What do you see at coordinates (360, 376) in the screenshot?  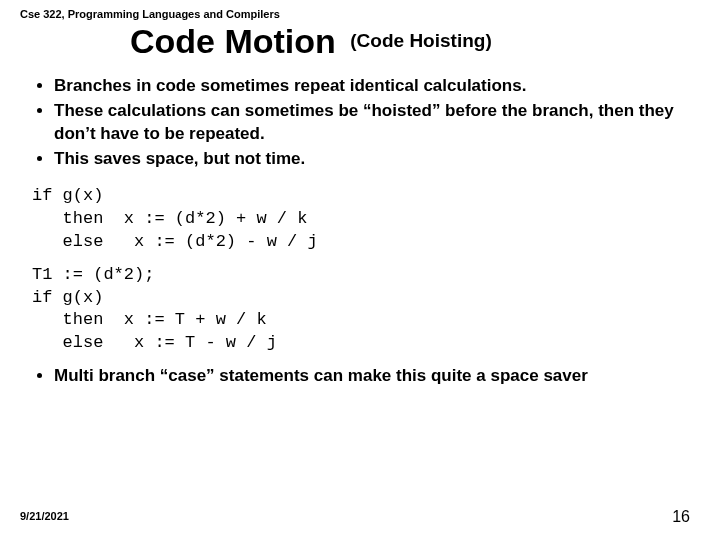 I see `bullet-list-bottom: Multi branch “case” statements can make …` at bounding box center [360, 376].